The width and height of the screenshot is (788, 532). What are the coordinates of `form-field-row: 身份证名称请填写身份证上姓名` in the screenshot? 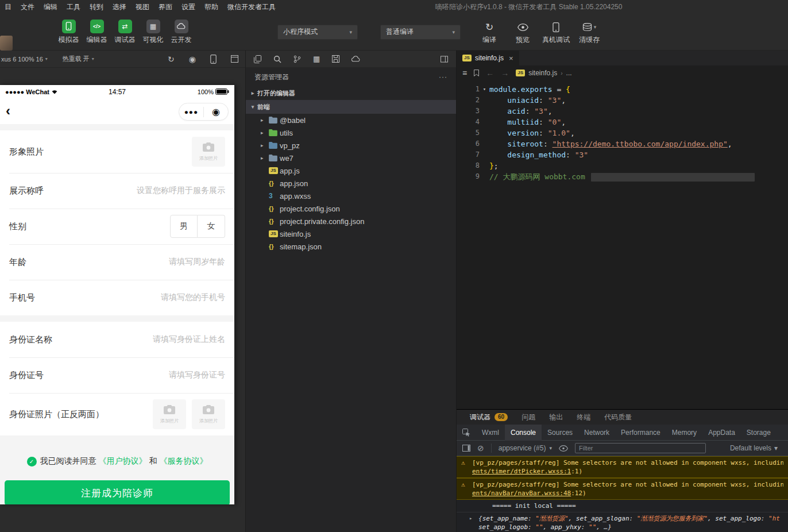 It's located at (117, 340).